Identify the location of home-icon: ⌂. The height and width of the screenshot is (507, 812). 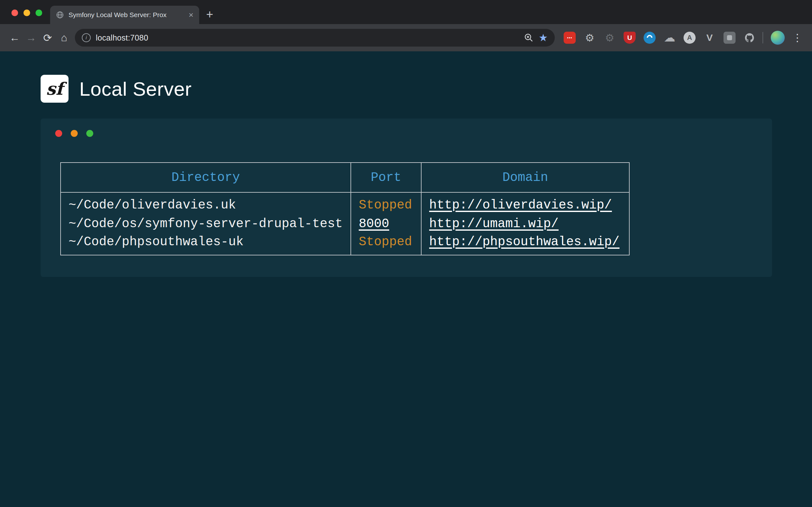
(64, 38).